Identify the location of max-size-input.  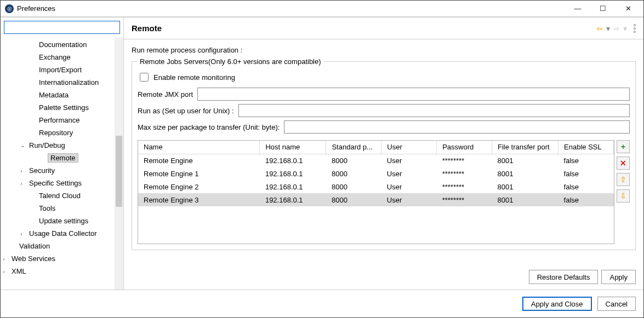
(457, 127).